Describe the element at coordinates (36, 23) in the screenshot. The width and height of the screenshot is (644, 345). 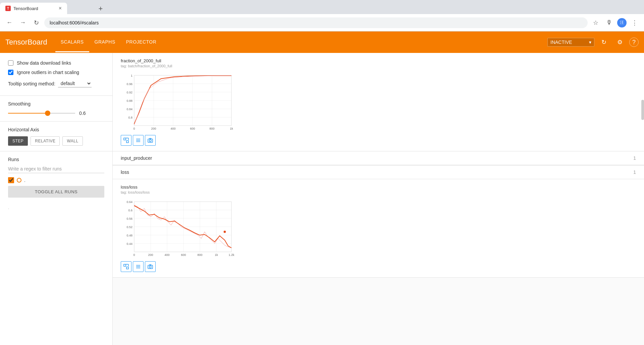
I see `reload-button: ↻` at that location.